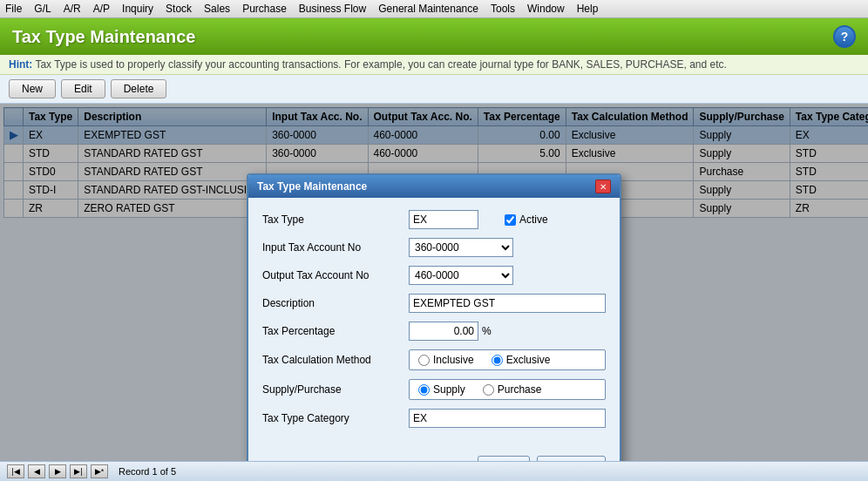  I want to click on new-button: New, so click(32, 89).